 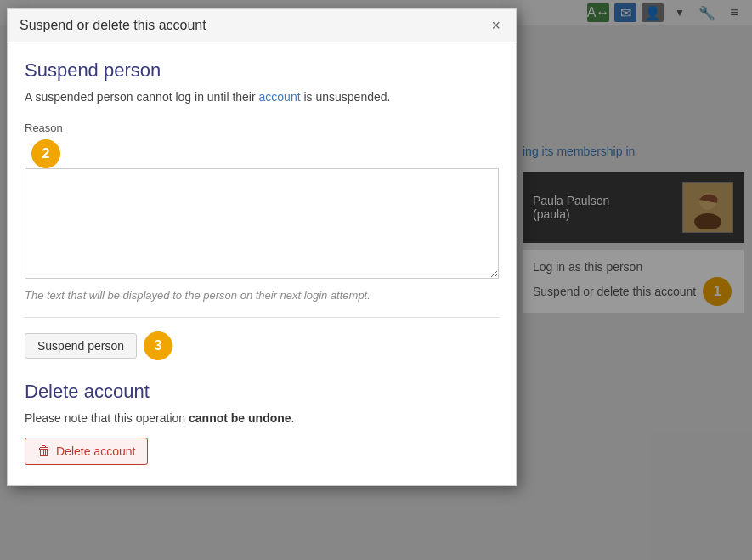 What do you see at coordinates (44, 451) in the screenshot?
I see `trash-icon: 🗑` at bounding box center [44, 451].